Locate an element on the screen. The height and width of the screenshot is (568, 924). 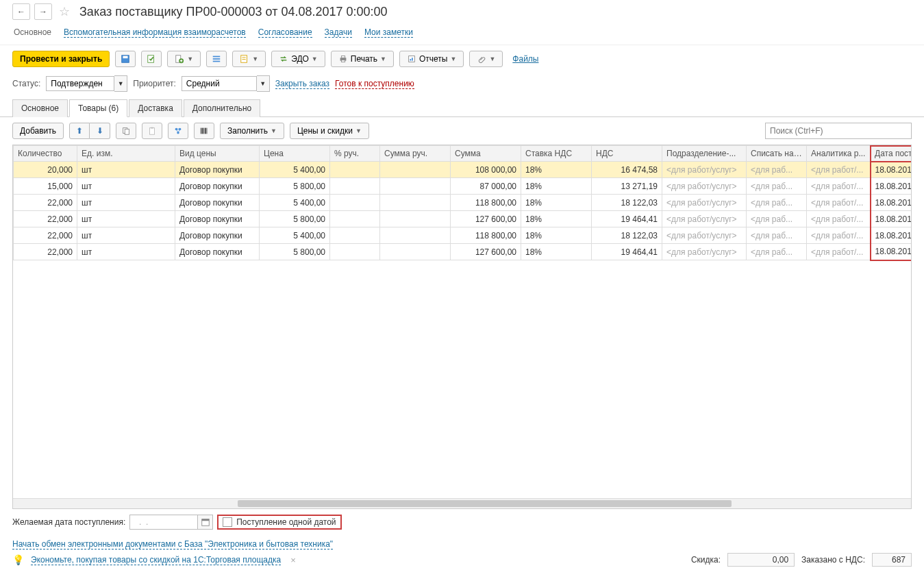
col-date: Дата поступления is located at coordinates (891, 153).